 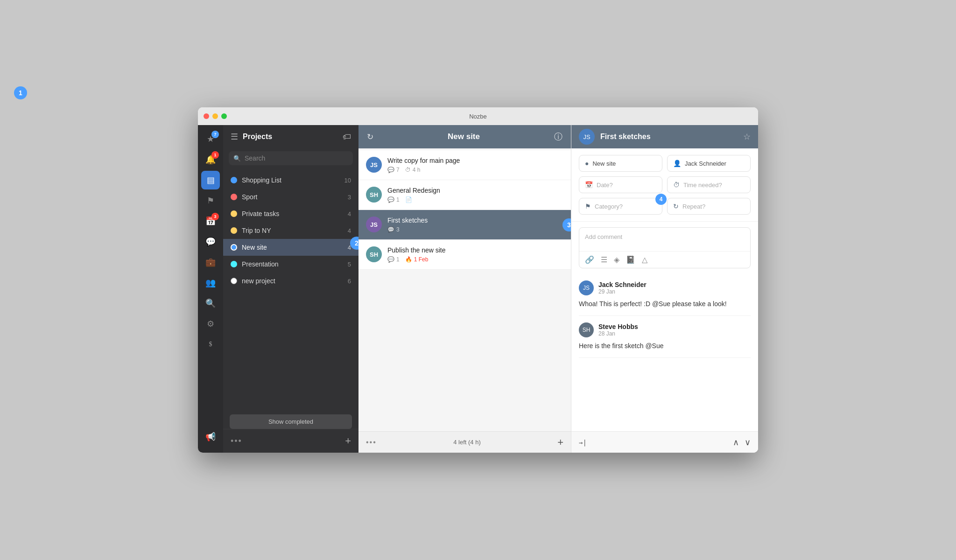 I want to click on comment-area: Add comment 🔗 ☰ ◈ 📓 △, so click(x=665, y=248).